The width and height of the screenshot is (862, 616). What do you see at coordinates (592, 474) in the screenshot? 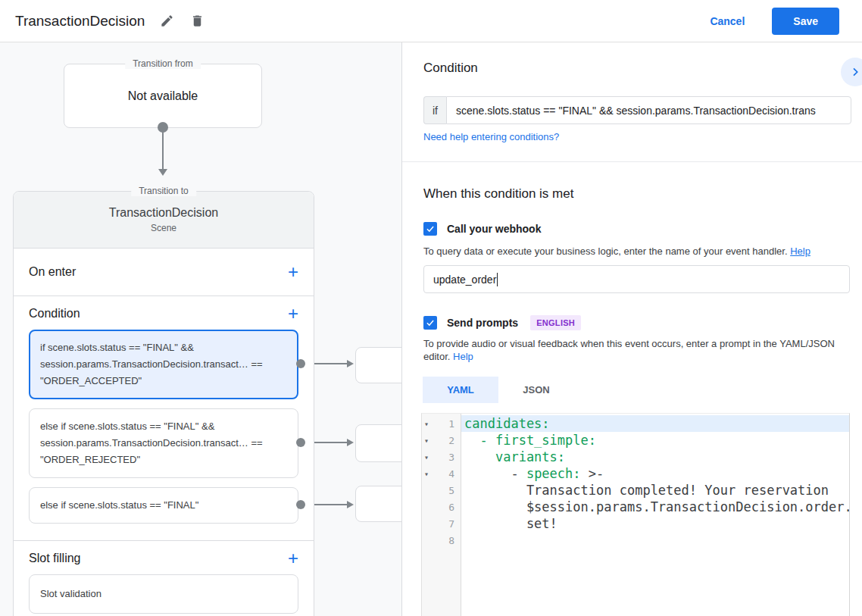
I see `yaml-token: >-` at bounding box center [592, 474].